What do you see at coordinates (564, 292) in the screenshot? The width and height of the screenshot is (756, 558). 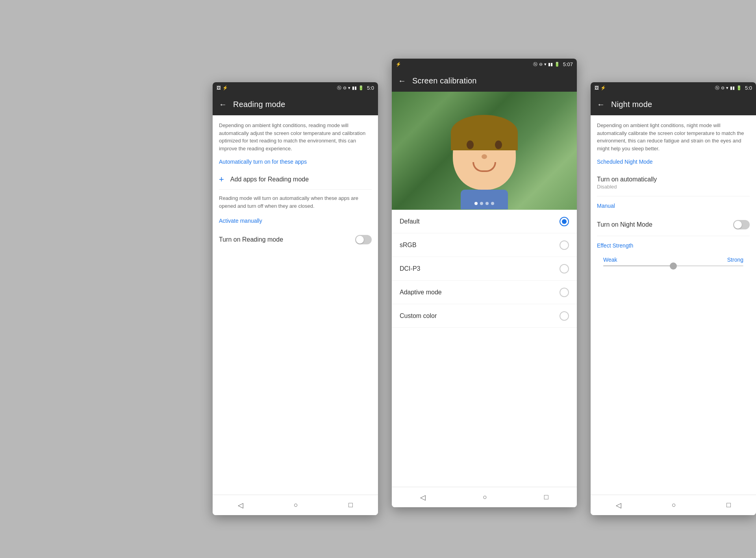 I see `radio-adaptive` at bounding box center [564, 292].